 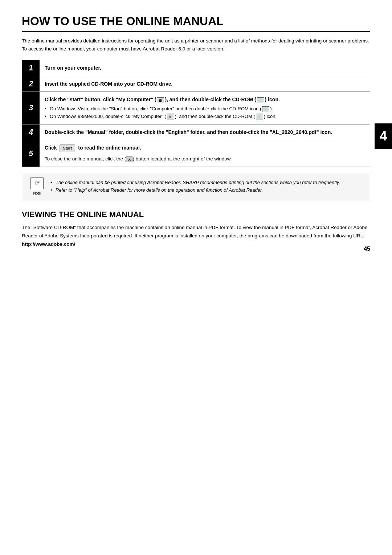 I want to click on step-3-content: Click the "start" button, click "My Comp…, so click(x=205, y=108).